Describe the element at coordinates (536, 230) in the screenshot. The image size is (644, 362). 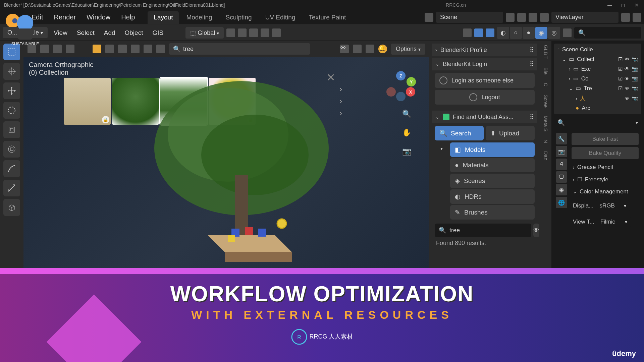
I see `preview-button: 👁` at that location.